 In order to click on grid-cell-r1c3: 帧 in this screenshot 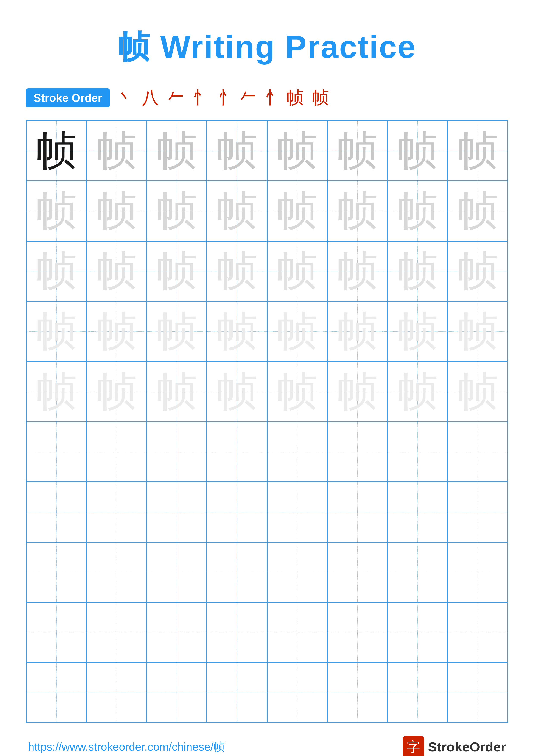, I will do `click(177, 151)`.